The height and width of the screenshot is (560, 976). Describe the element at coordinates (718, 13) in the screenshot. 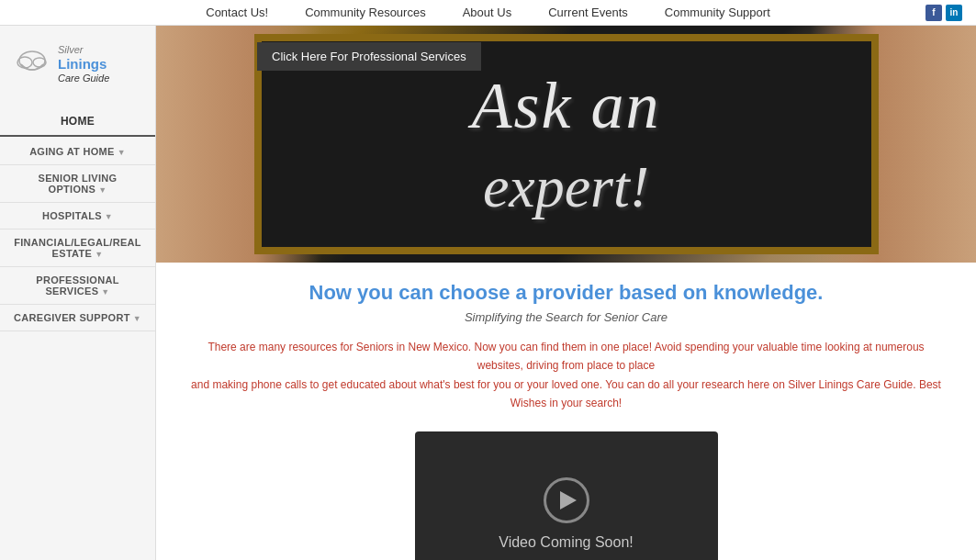

I see `nav-support: Community Support` at that location.